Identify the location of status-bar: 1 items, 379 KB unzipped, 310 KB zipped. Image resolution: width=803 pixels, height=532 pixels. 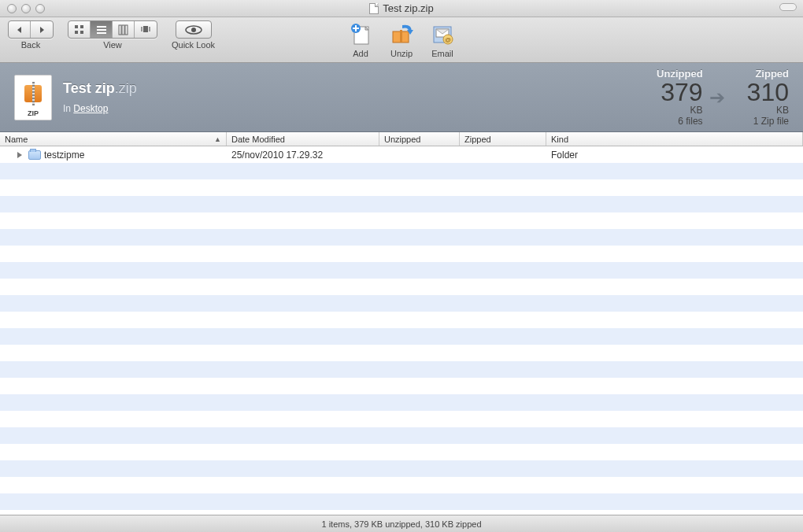
(402, 523).